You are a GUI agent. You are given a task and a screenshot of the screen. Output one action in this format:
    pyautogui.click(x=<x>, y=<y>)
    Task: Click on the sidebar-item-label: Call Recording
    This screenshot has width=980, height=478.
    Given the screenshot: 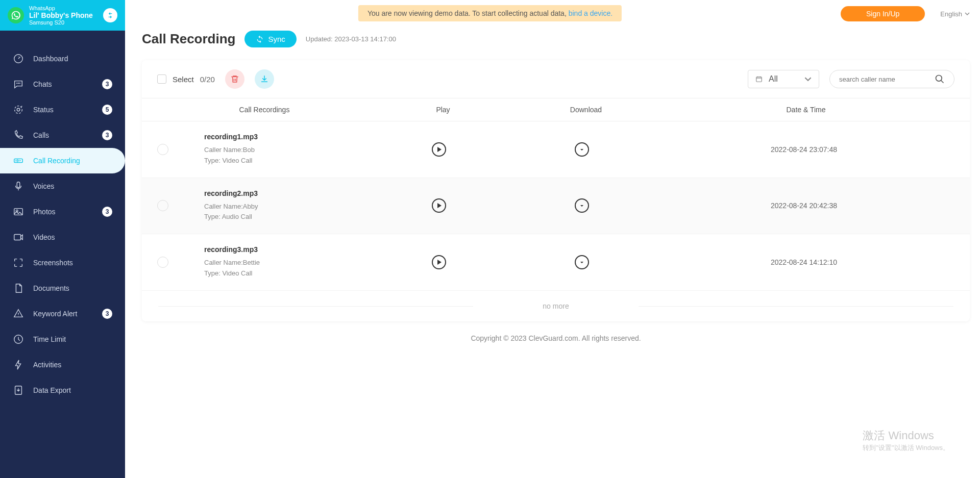 What is the action you would take?
    pyautogui.click(x=57, y=161)
    